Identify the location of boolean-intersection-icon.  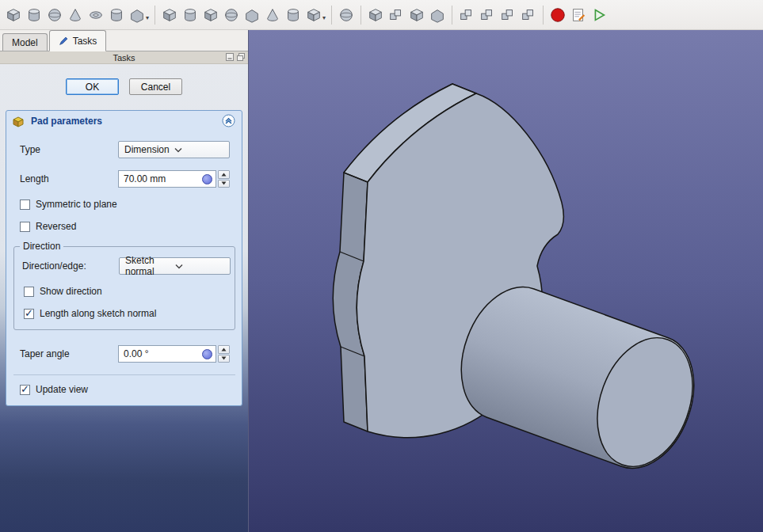
(417, 15).